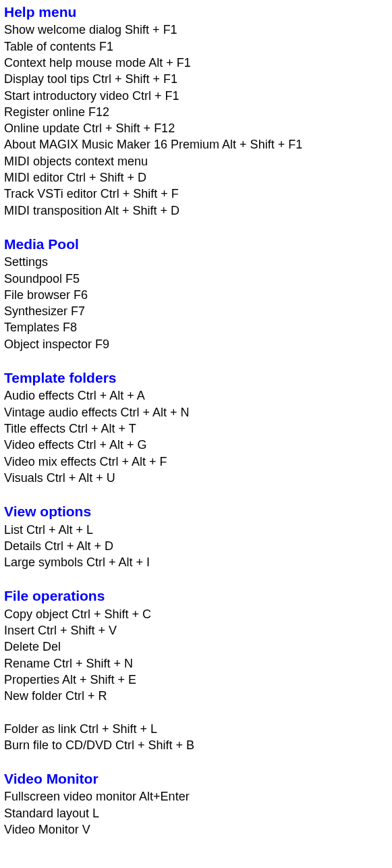 The height and width of the screenshot is (868, 392). Describe the element at coordinates (198, 445) in the screenshot. I see `shortcut-entry: Video effects Ctrl + Alt + G` at that location.